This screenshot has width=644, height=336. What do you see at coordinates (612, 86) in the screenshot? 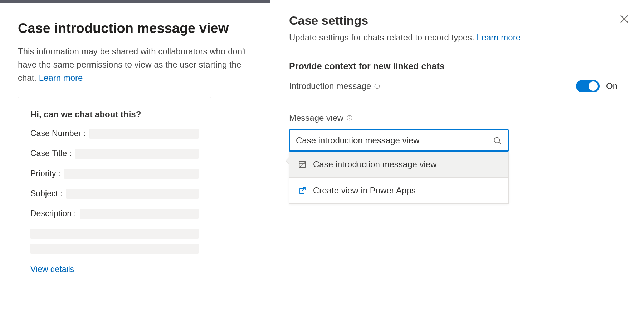
I see `toggle-state-text: On` at bounding box center [612, 86].